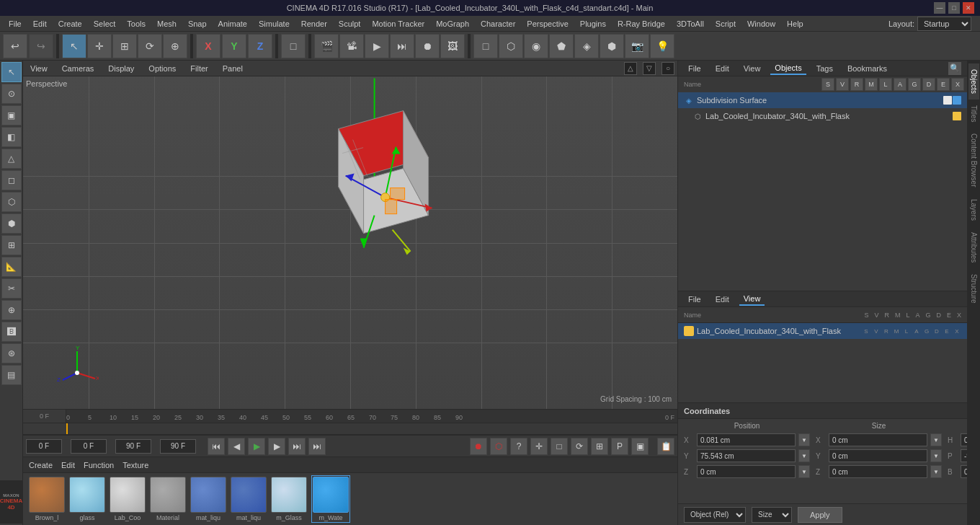 This screenshot has width=980, height=525. What do you see at coordinates (499, 446) in the screenshot?
I see `keyframe-btn: ⬡` at bounding box center [499, 446].